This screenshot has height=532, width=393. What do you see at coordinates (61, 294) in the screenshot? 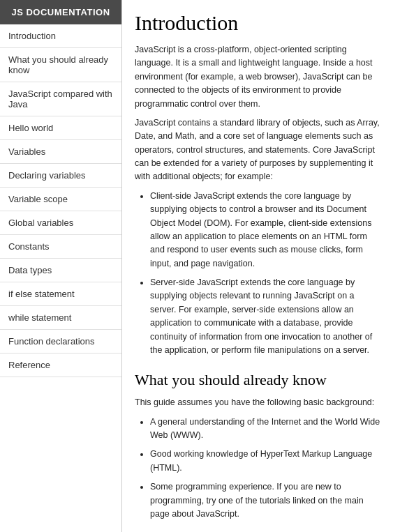
I see `sidebar-item-if-else: if else statement` at bounding box center [61, 294].